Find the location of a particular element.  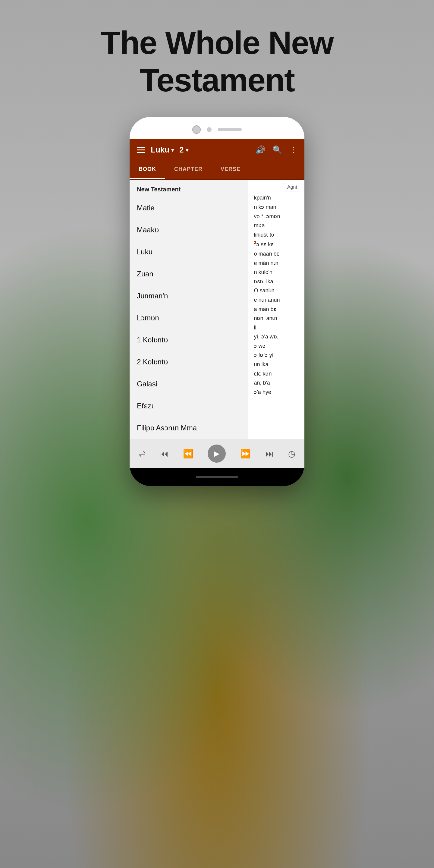

menu-icon is located at coordinates (141, 150).